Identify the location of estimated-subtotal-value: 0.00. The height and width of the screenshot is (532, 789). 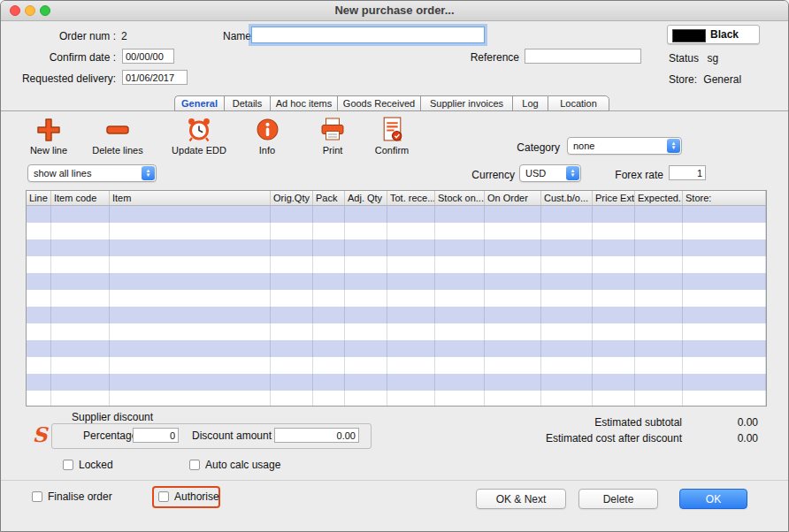
(729, 422).